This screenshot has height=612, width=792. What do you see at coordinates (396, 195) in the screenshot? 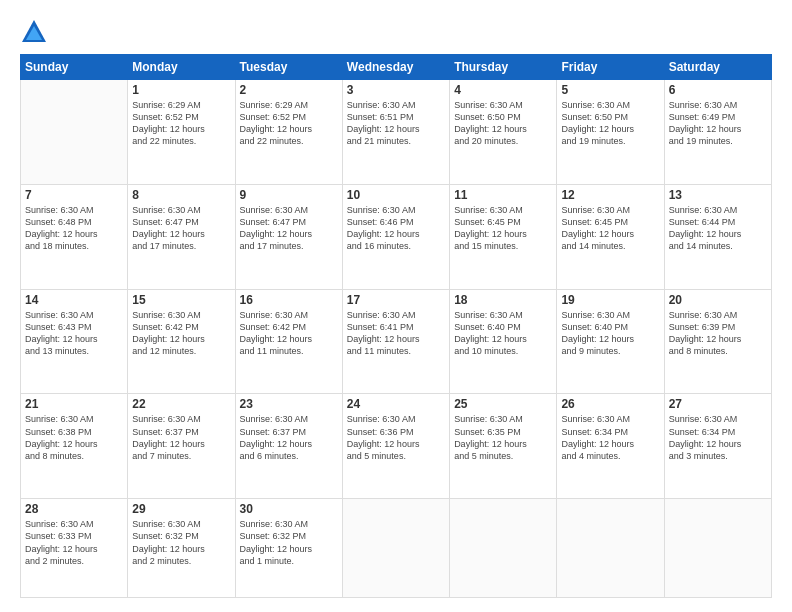
I see `day-number: 10` at bounding box center [396, 195].